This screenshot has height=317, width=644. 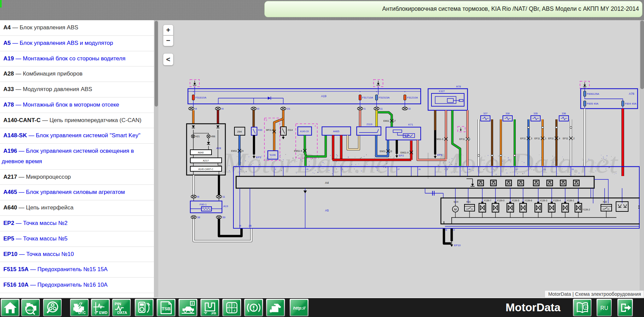 I want to click on svg-text: Y139-4, so click(x=557, y=200).